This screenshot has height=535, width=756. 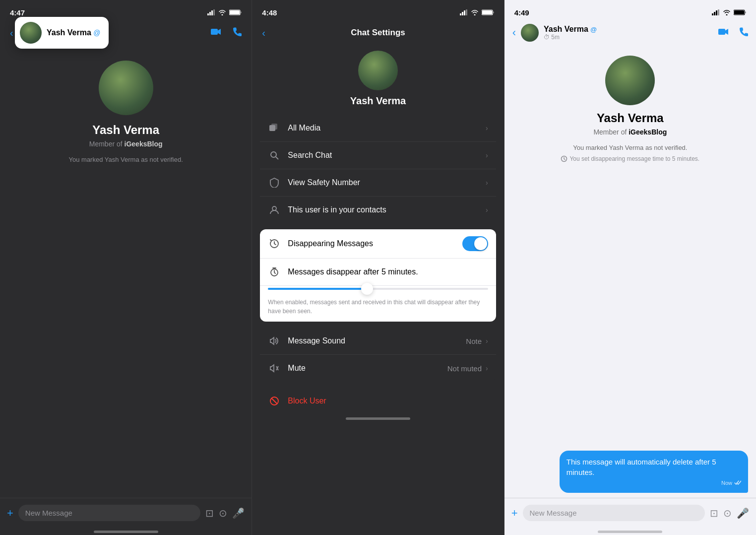 I want to click on slider-container, so click(x=378, y=290).